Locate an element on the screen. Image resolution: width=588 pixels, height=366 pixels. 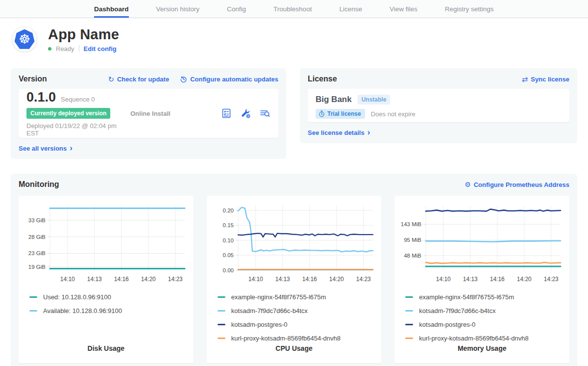
legend-item: example-nginx-54f8f76755-l675m is located at coordinates (484, 297).